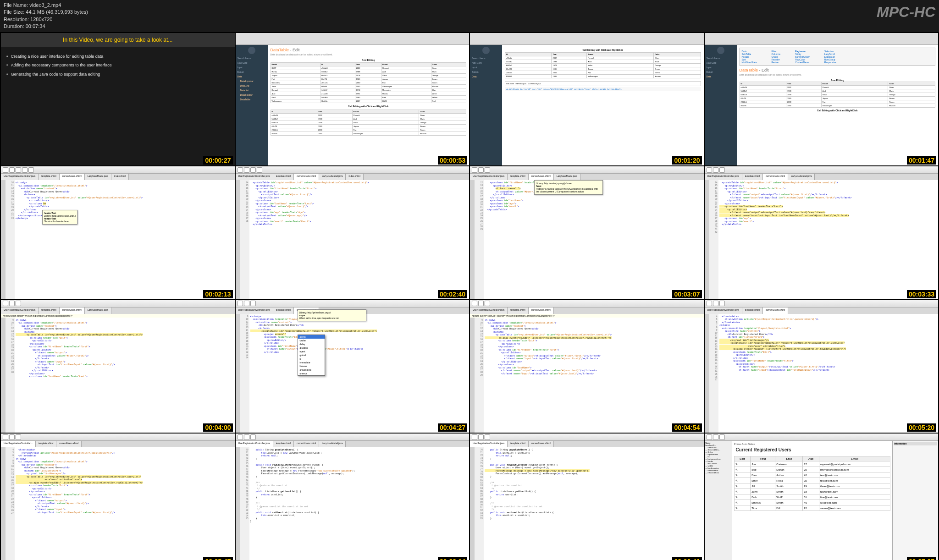 This screenshot has width=939, height=560. I want to click on intro-bullet: Adding the necessary components to the u…, so click(118, 66).